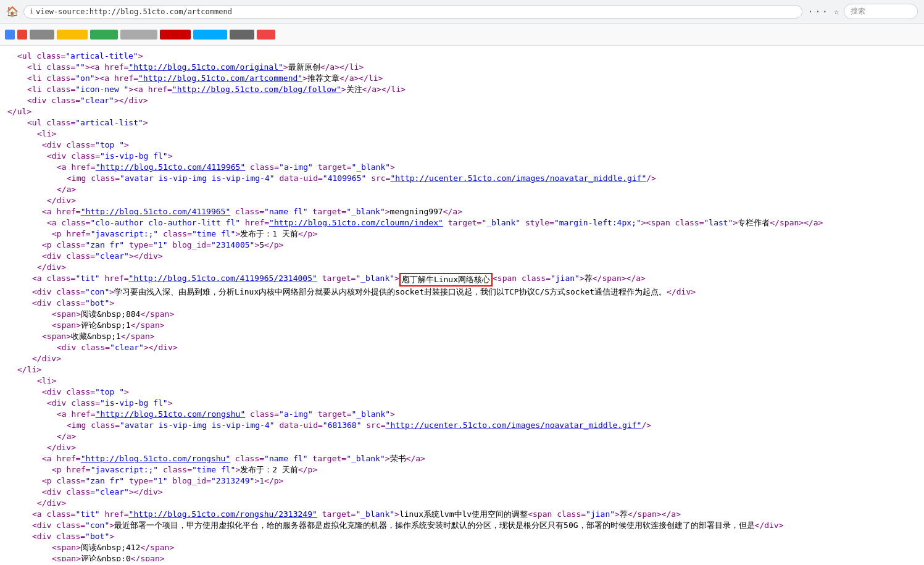 This screenshot has height=565, width=924. Describe the element at coordinates (462, 245) in the screenshot. I see `source-line: <p class="zan fr" type="1" blog_id="2314…` at that location.